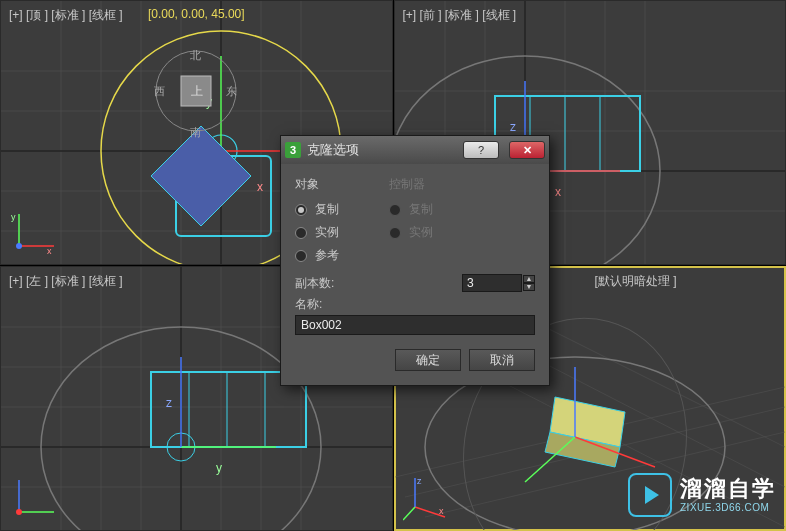  What do you see at coordinates (317, 210) in the screenshot?
I see `radio-object-copy: 复制` at bounding box center [317, 210].